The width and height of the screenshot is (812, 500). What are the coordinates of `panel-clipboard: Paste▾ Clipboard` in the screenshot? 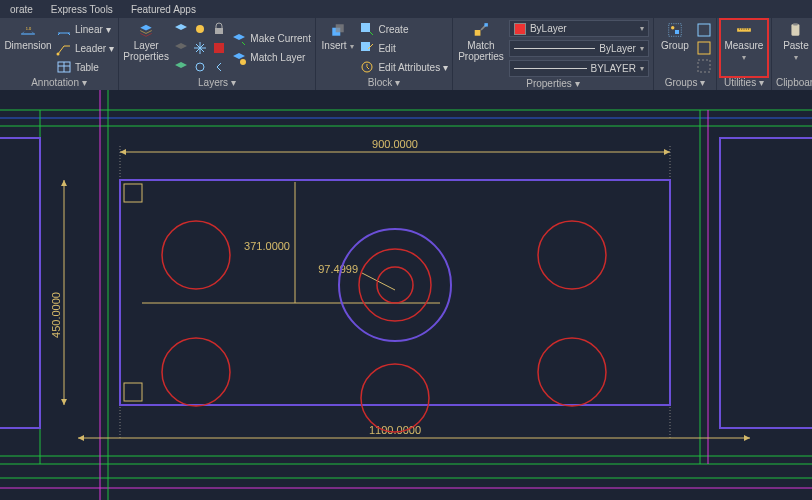 It's located at (792, 54).